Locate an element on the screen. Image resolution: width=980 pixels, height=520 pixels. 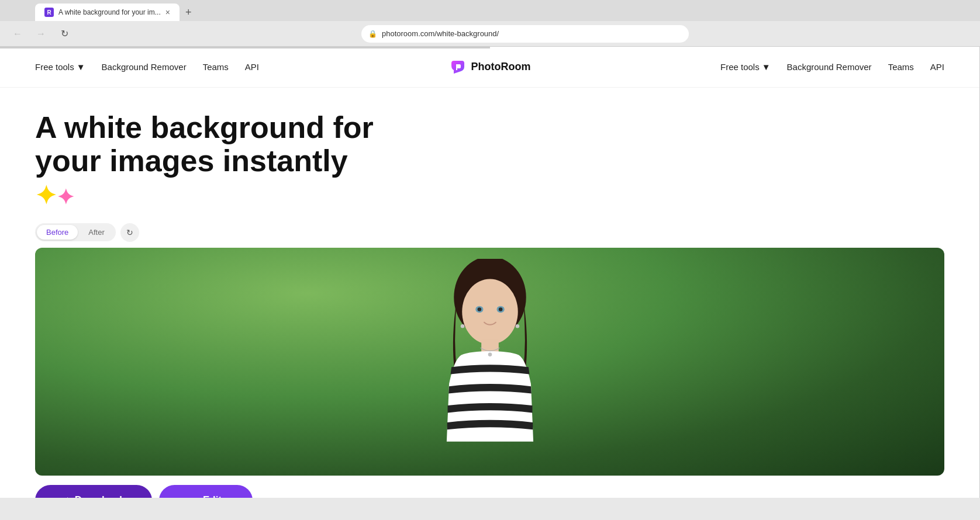
tab-close-btn: × is located at coordinates (168, 12).